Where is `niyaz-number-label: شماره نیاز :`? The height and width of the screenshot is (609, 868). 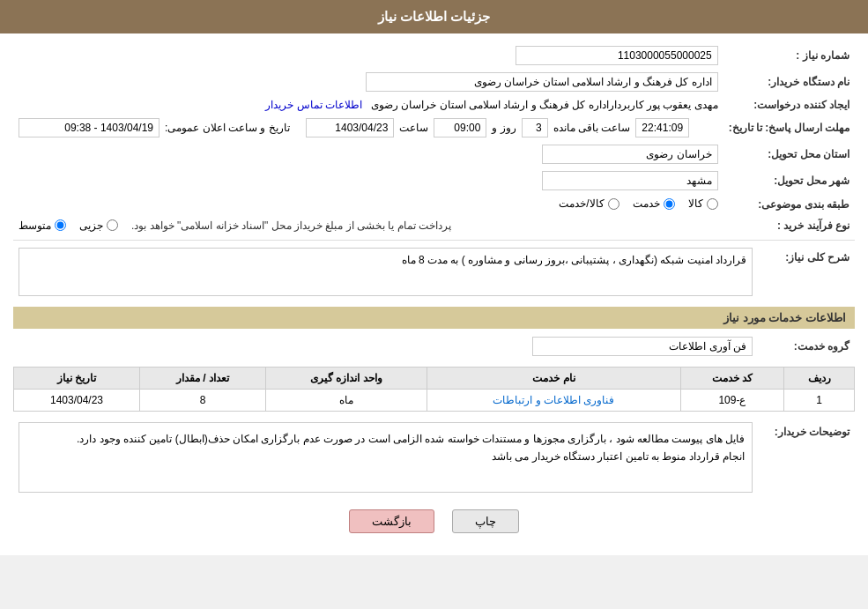
niyaz-number-label: شماره نیاز : is located at coordinates (790, 56).